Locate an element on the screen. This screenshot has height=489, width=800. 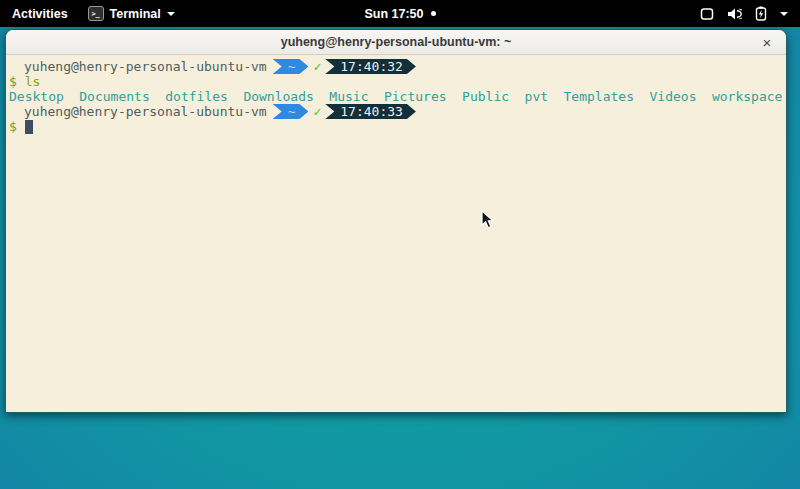
notification-dot-icon is located at coordinates (434, 14).